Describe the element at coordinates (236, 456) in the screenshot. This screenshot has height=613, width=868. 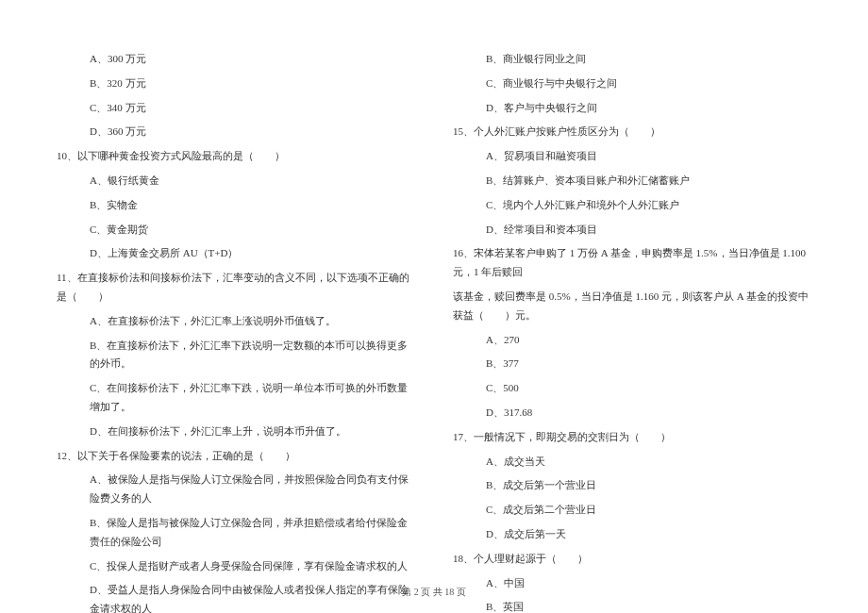
I see `q12-text: 12、以下关于各保险要素的说法，正确的是（ ）` at that location.